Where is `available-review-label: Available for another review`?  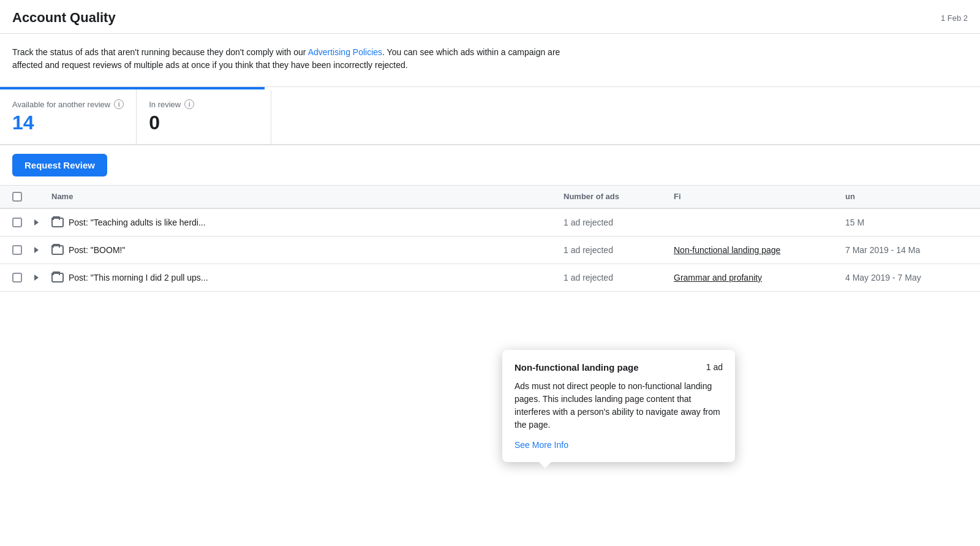 available-review-label: Available for another review is located at coordinates (61, 104).